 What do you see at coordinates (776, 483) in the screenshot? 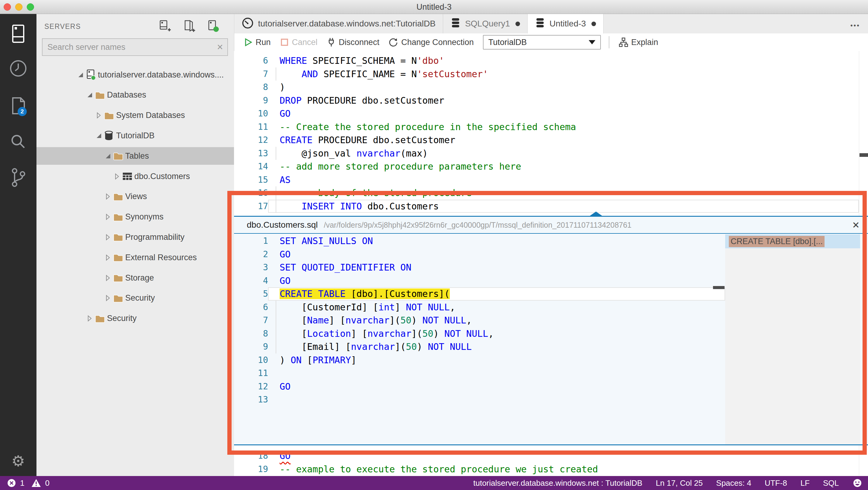
I see `encoding-status: UTF-8` at bounding box center [776, 483].